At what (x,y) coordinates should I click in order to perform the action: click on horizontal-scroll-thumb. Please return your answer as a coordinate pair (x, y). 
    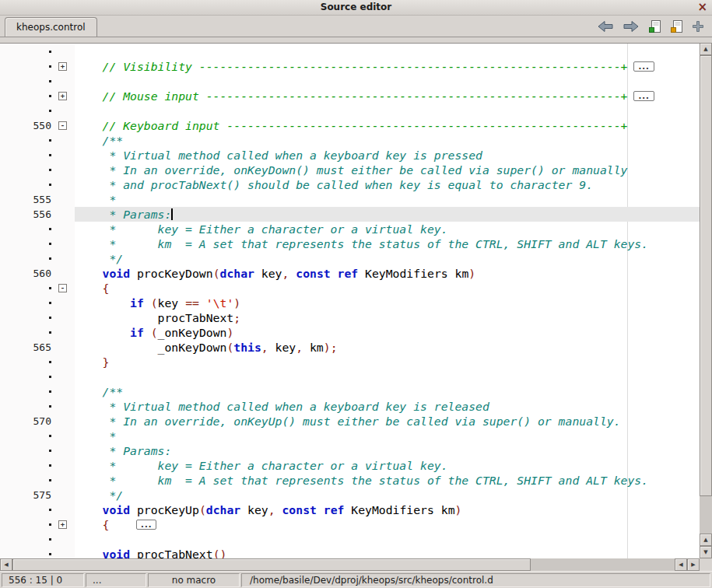
    Looking at the image, I should click on (272, 565).